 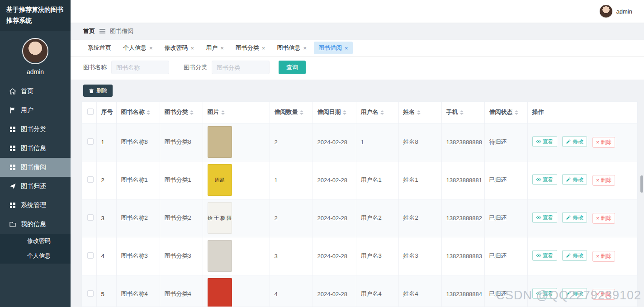 What do you see at coordinates (35, 186) in the screenshot?
I see `sidebar-item-book-return: 图书归还` at bounding box center [35, 186].